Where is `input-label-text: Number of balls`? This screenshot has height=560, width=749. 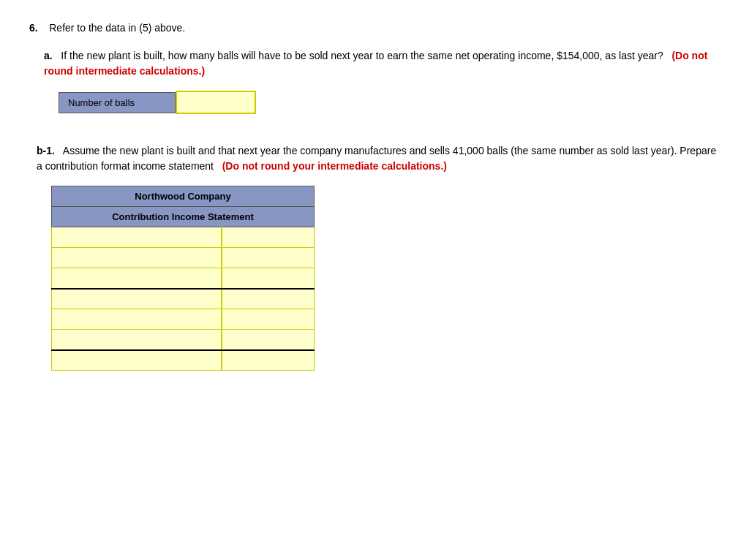
input-label-text: Number of balls is located at coordinates (101, 102).